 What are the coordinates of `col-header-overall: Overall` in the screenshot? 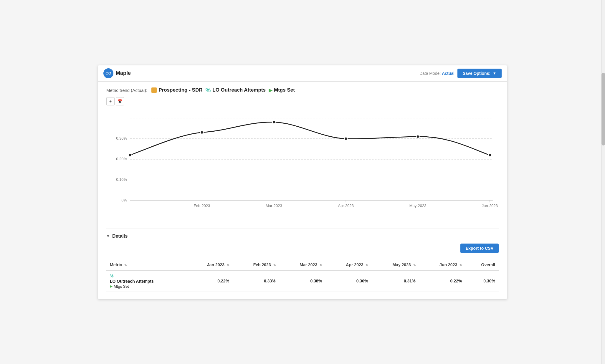 It's located at (482, 265).